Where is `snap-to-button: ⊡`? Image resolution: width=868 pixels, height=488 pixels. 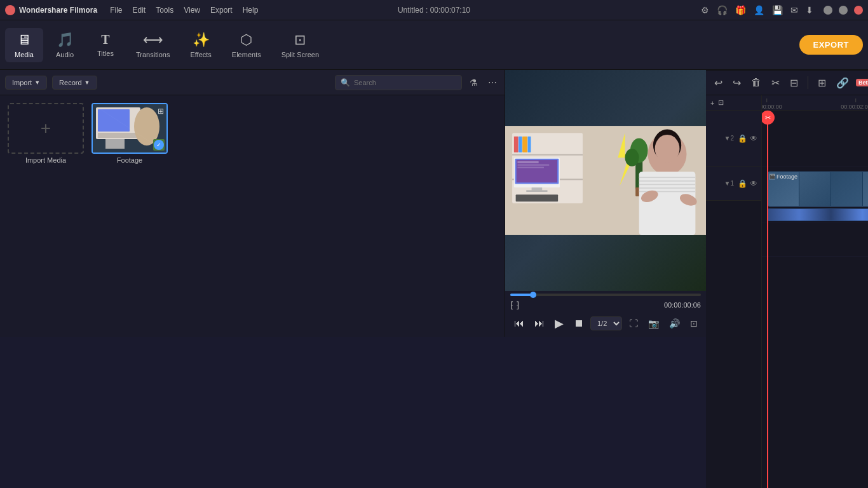 snap-to-button: ⊡ is located at coordinates (721, 103).